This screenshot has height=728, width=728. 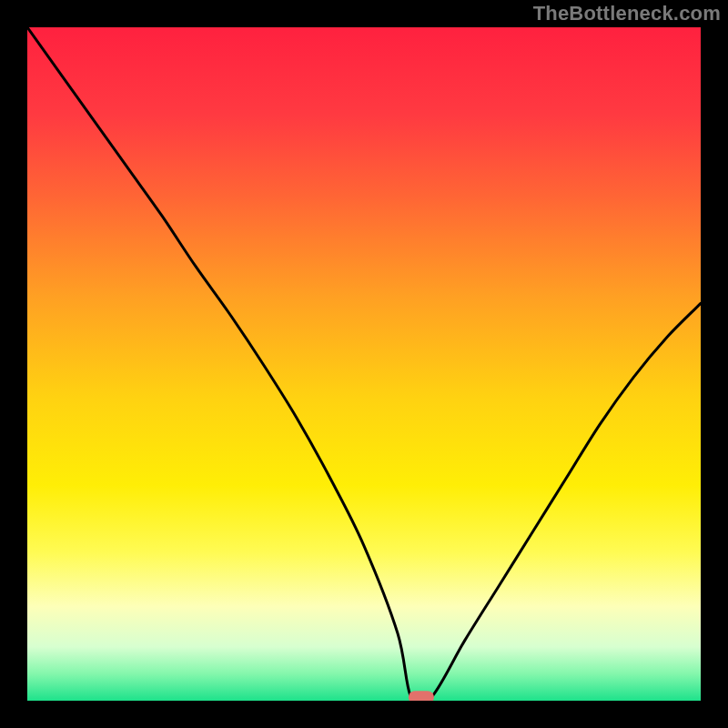 I want to click on watermark-text: TheBottleneck.com, so click(x=627, y=14).